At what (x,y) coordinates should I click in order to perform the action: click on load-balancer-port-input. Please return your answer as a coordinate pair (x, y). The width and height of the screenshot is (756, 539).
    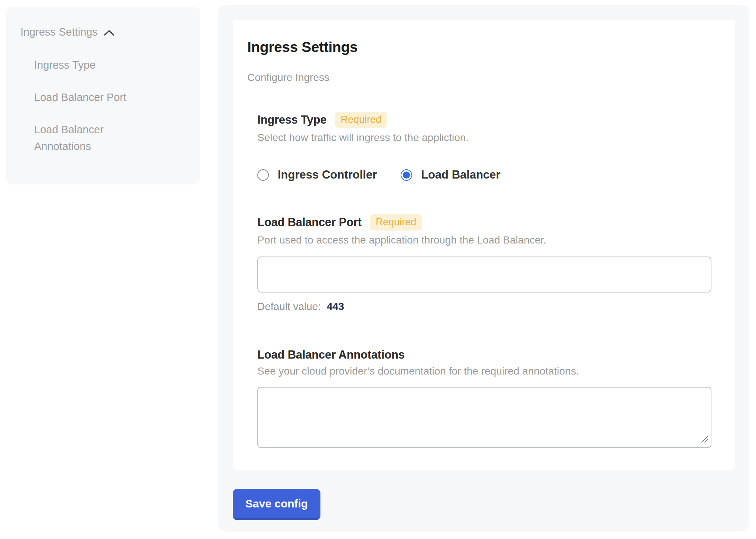
    Looking at the image, I should click on (484, 275).